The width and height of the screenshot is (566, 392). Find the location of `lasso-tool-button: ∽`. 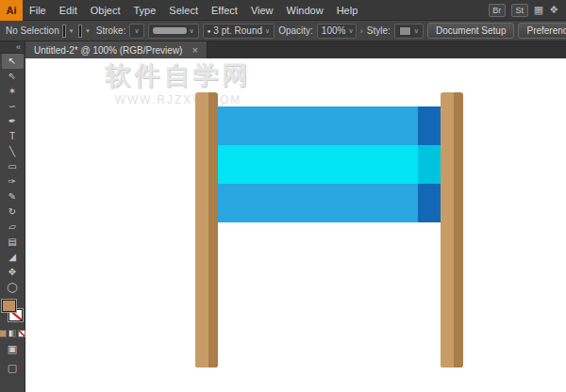

lasso-tool-button: ∽ is located at coordinates (13, 106).